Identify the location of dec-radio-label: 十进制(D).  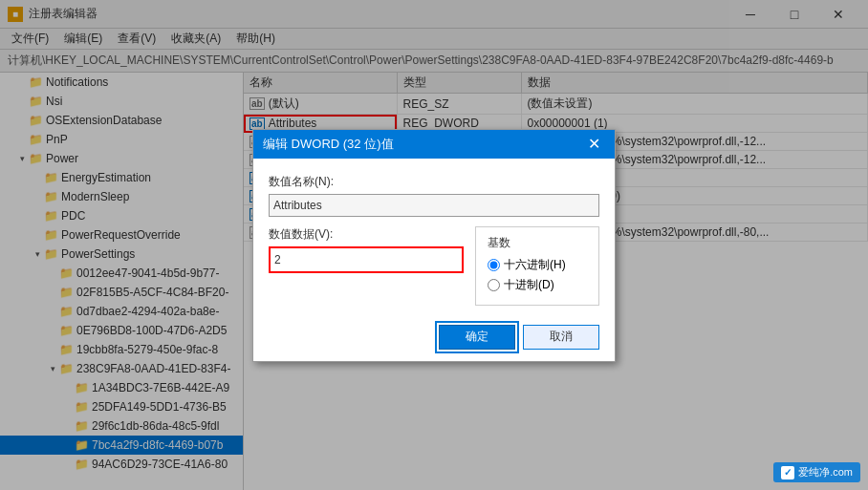
(537, 285).